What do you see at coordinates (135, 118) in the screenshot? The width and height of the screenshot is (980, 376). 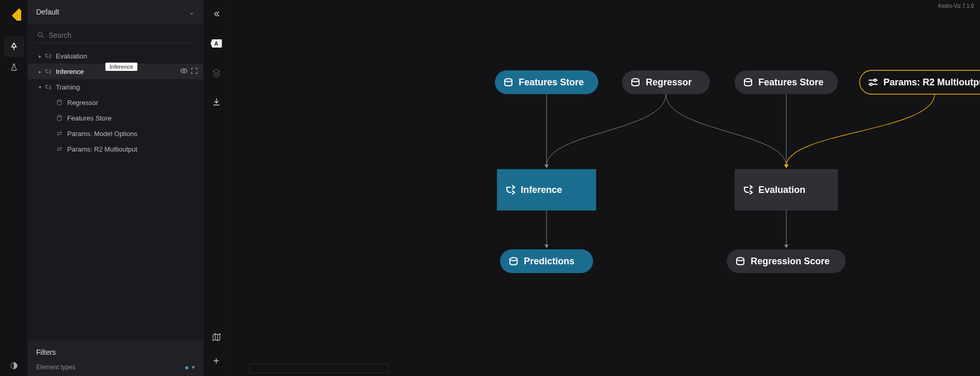 I see `tree-item-label: Features Store` at bounding box center [135, 118].